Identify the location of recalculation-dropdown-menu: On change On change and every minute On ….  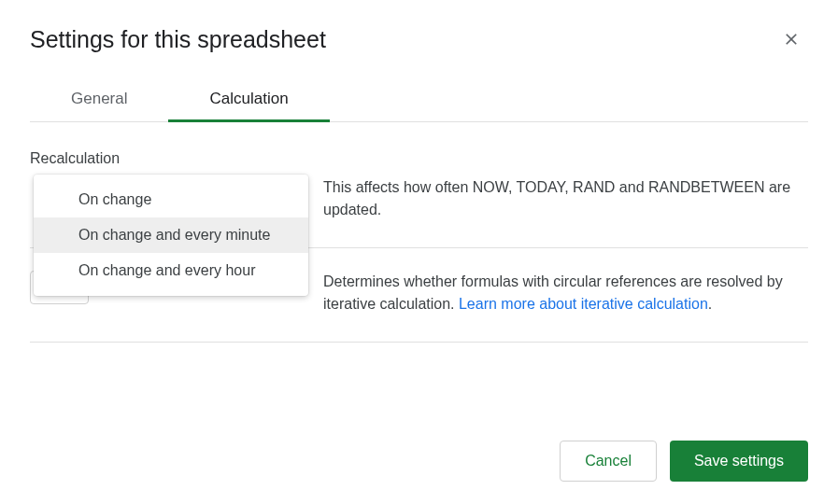
(171, 235).